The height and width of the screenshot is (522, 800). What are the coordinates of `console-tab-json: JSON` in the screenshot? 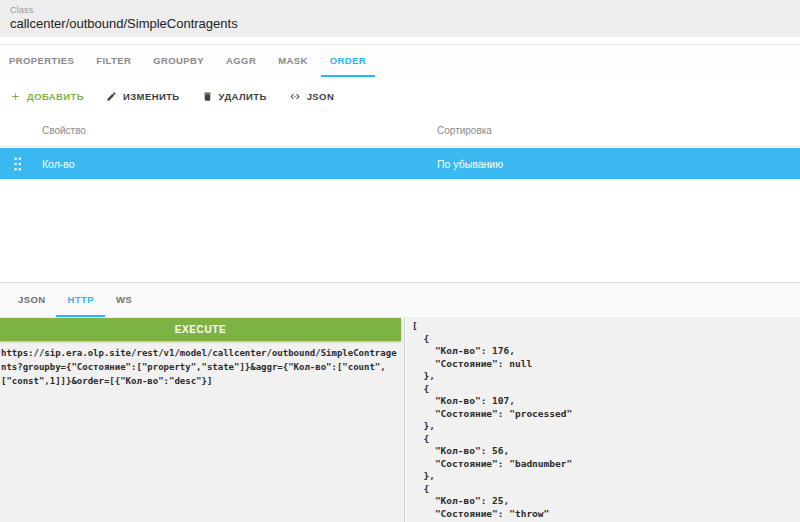 It's located at (32, 300).